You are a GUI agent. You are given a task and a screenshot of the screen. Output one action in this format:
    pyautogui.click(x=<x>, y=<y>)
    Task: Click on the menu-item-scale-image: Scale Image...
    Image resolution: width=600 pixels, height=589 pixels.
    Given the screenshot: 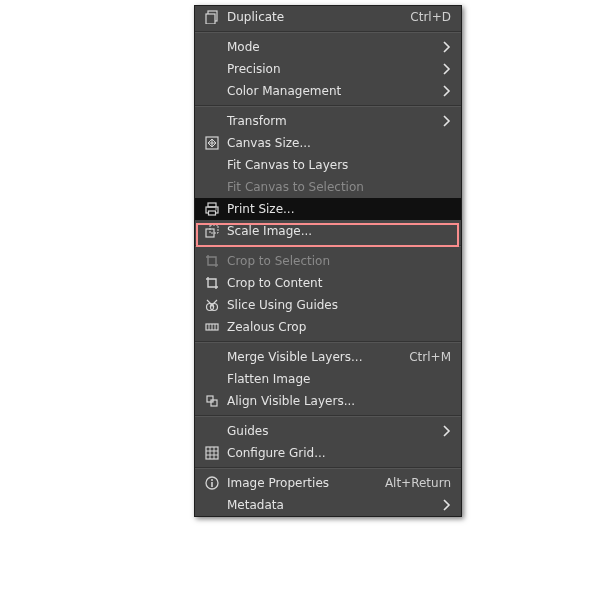 What is the action you would take?
    pyautogui.click(x=328, y=231)
    